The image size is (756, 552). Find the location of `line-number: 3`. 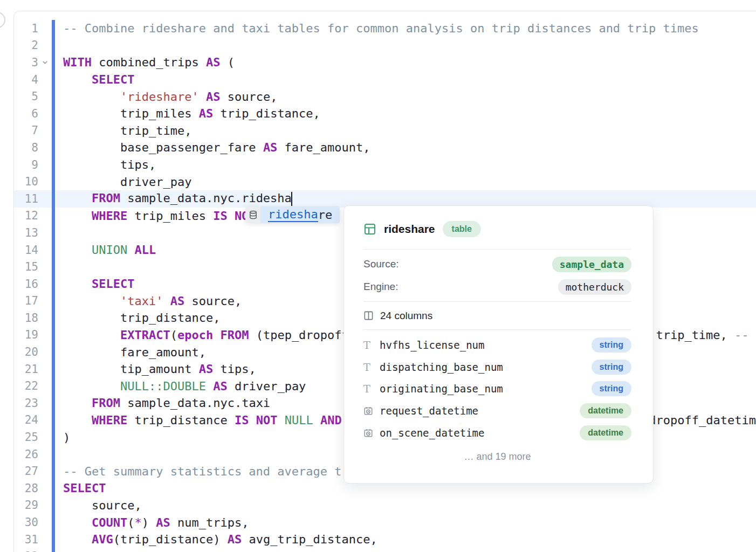

line-number: 3 is located at coordinates (26, 63).